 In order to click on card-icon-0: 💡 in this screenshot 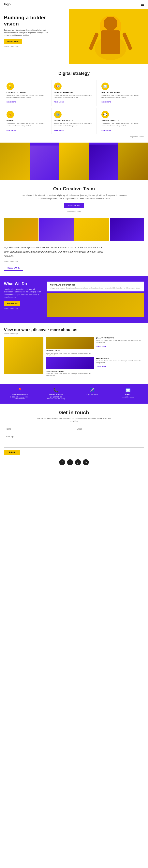, I will do `click(10, 86)`.